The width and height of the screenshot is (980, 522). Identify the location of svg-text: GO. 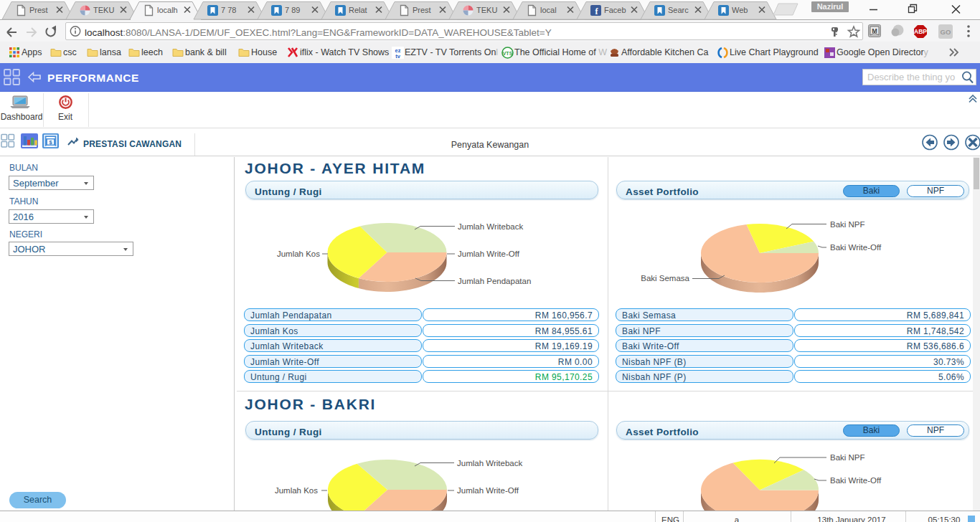
(946, 32).